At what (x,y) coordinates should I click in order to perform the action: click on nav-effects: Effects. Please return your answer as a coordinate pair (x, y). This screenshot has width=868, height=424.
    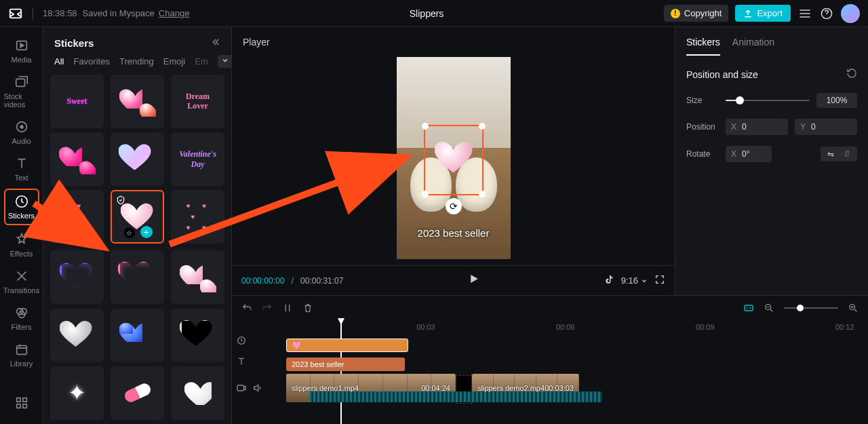
    Looking at the image, I should click on (22, 245).